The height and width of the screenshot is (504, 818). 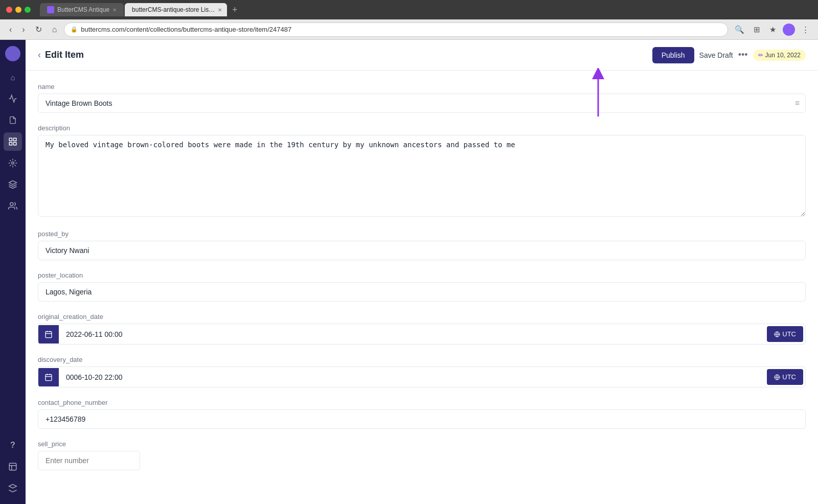 What do you see at coordinates (739, 30) in the screenshot?
I see `search-nav-button: 🔍` at bounding box center [739, 30].